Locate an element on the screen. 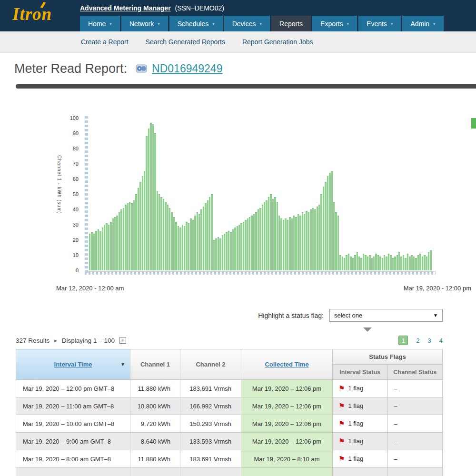 The width and height of the screenshot is (476, 476). page-link-2: 2 is located at coordinates (418, 341).